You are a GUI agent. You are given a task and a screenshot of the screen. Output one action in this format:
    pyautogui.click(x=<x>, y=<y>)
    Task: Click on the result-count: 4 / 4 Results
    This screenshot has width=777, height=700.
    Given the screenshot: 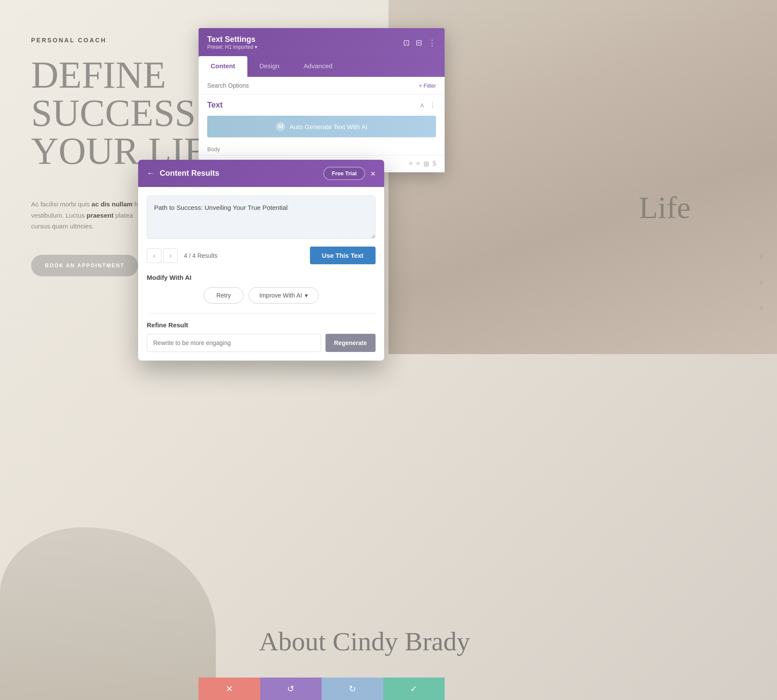 What is the action you would take?
    pyautogui.click(x=201, y=256)
    